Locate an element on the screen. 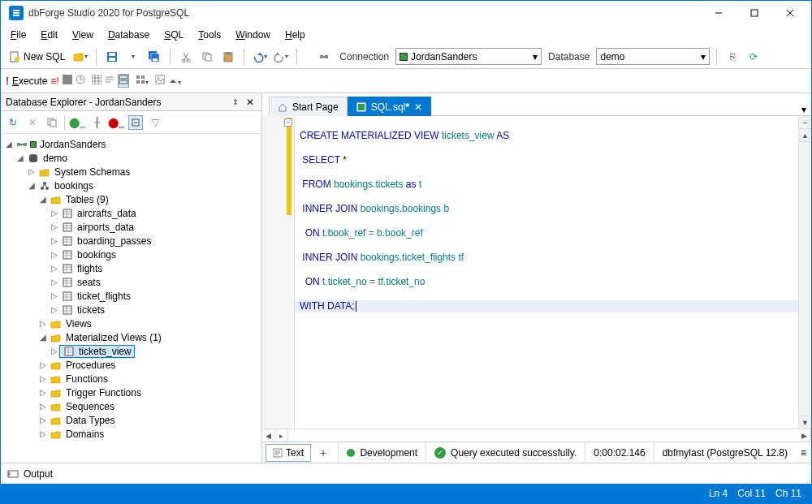  tree-table-item: ▷tickets is located at coordinates (132, 310).